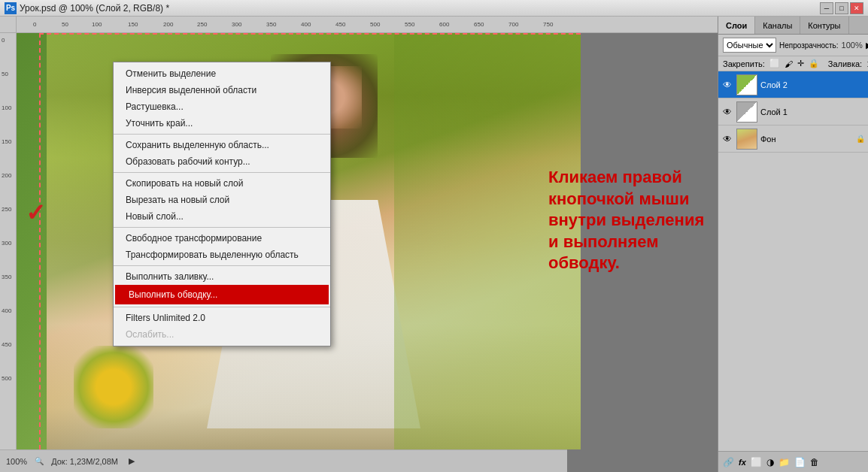  I want to click on ruler-v-50: 50, so click(5, 74).